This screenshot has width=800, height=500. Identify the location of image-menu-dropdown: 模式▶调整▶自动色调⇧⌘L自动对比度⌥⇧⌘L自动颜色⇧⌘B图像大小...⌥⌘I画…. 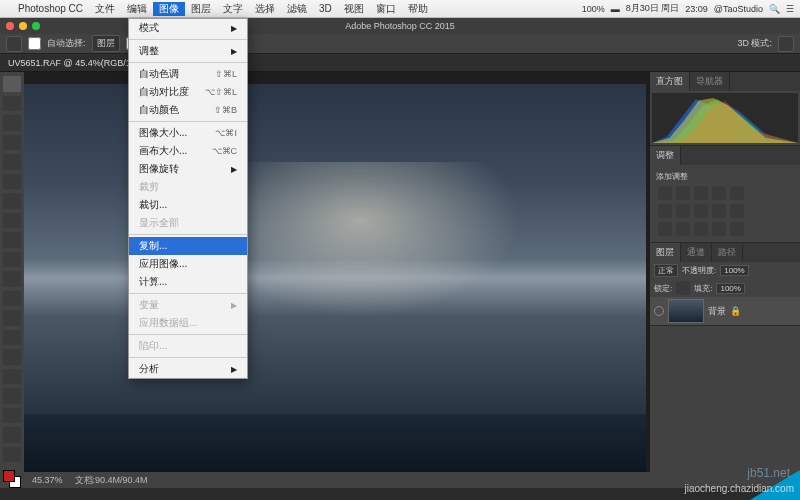
(188, 198).